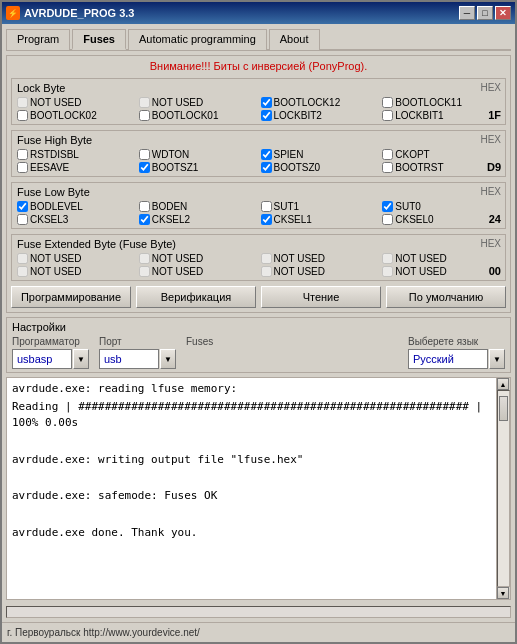  What do you see at coordinates (50, 359) in the screenshot?
I see `programmer-dropdown: usbasp ▼` at bounding box center [50, 359].